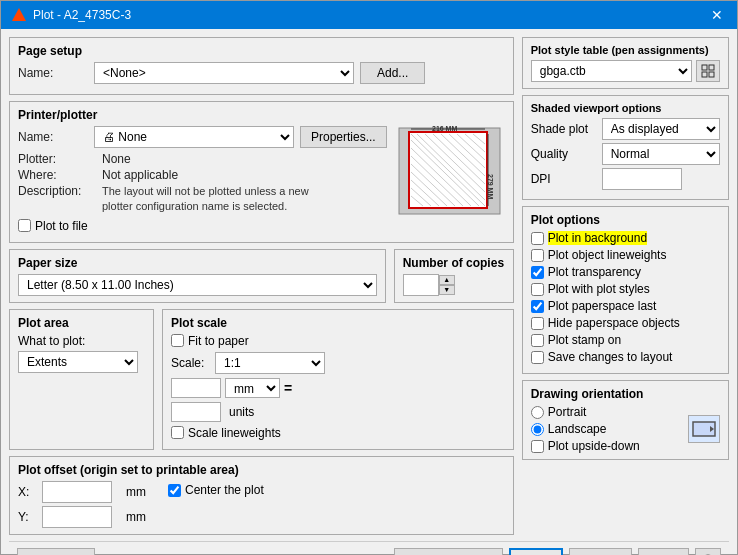 The height and width of the screenshot is (555, 738). What do you see at coordinates (448, 552) in the screenshot?
I see `apply-button: Apply to Layout` at bounding box center [448, 552].